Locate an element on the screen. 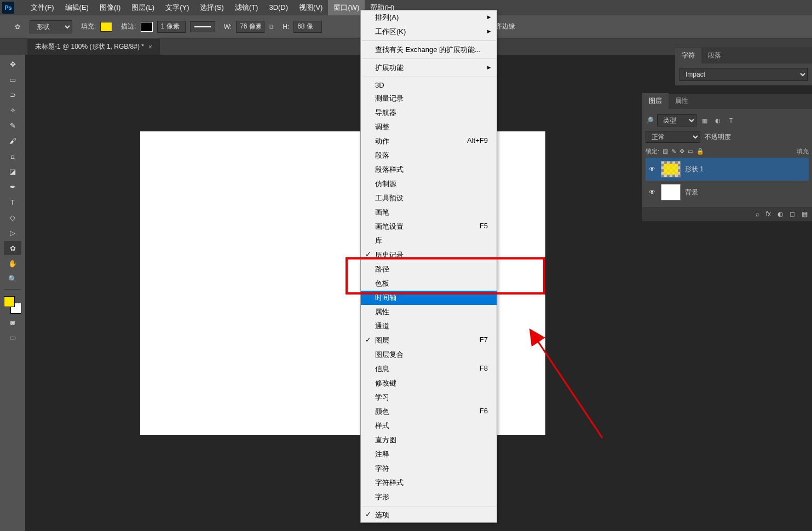 Image resolution: width=812 pixels, height=531 pixels. menu-选择(S): 选择(S) is located at coordinates (211, 8).